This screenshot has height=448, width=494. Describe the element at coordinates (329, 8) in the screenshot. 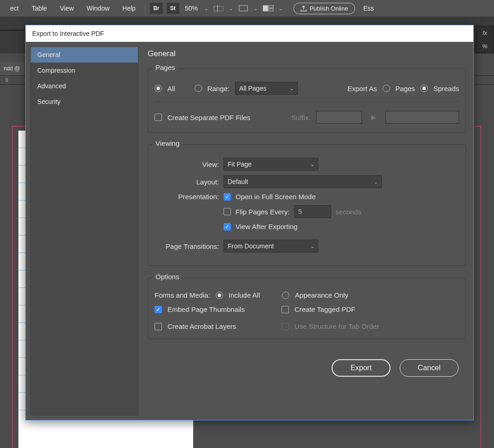

I see `publish-online-label: Publish Online` at that location.